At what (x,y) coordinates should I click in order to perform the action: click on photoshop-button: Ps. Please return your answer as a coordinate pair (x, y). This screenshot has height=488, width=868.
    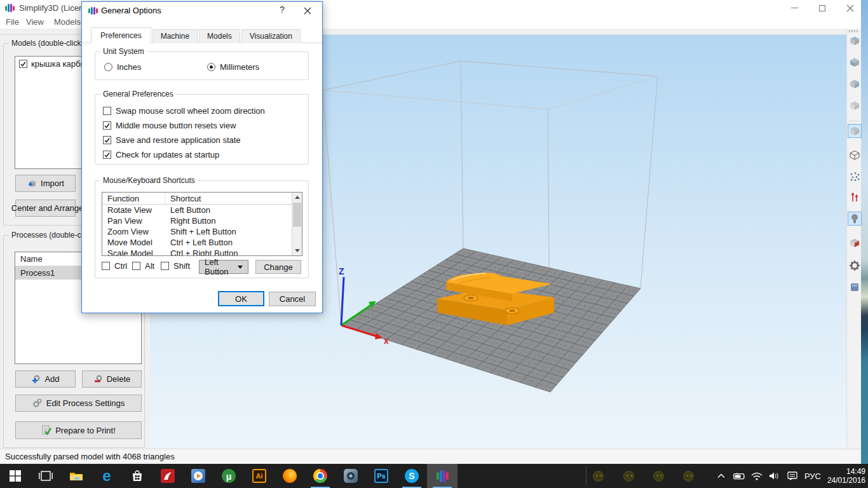
    Looking at the image, I should click on (381, 476).